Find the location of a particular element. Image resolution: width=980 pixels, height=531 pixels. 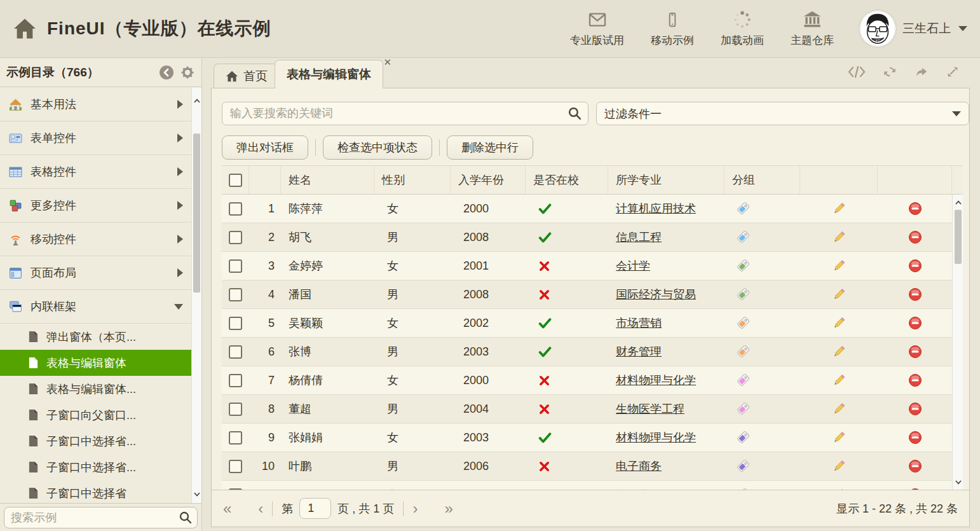

sidebar-subitem: 子窗口中选择省 is located at coordinates (96, 492).